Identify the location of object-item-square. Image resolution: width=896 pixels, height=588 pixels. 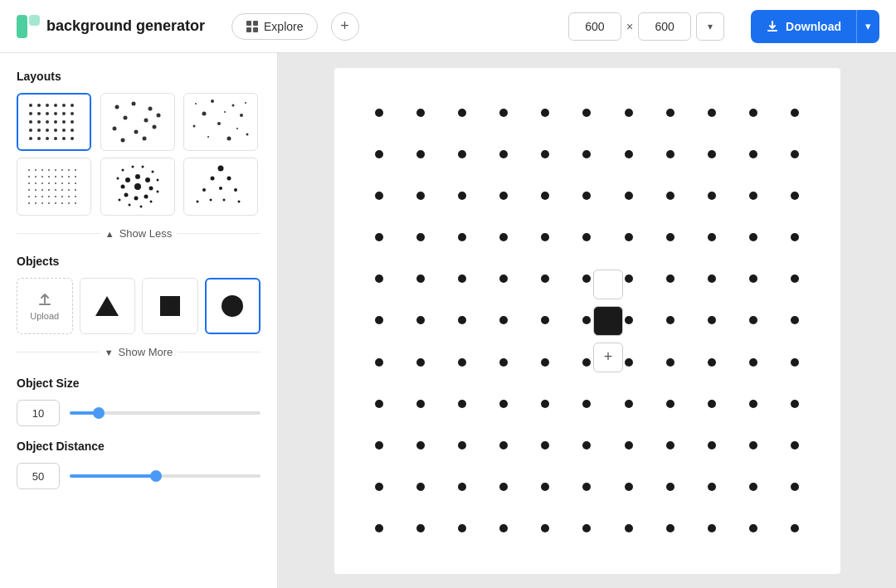
(170, 306).